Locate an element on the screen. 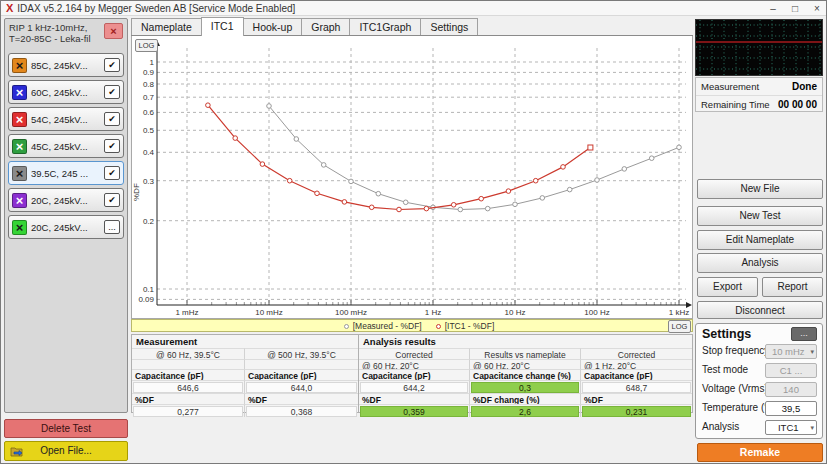 This screenshot has height=464, width=827. options-button: ... is located at coordinates (112, 227).